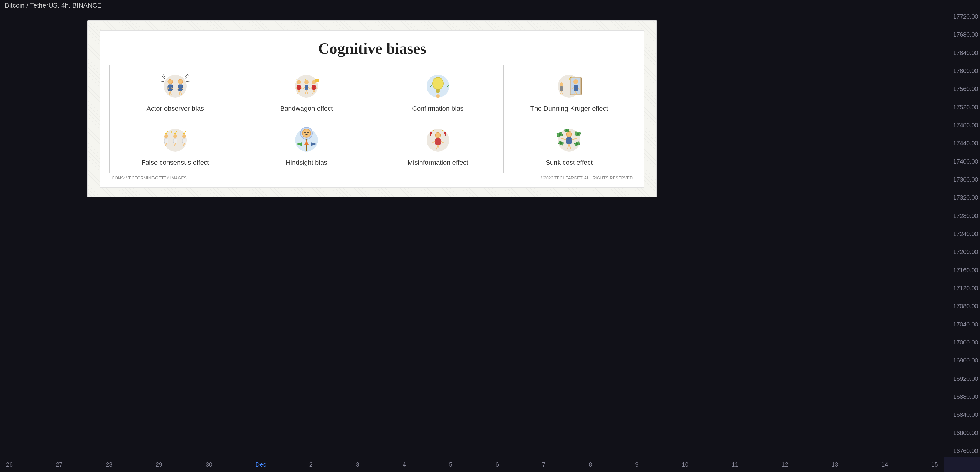  I want to click on price-label: 17160.00, so click(962, 270).